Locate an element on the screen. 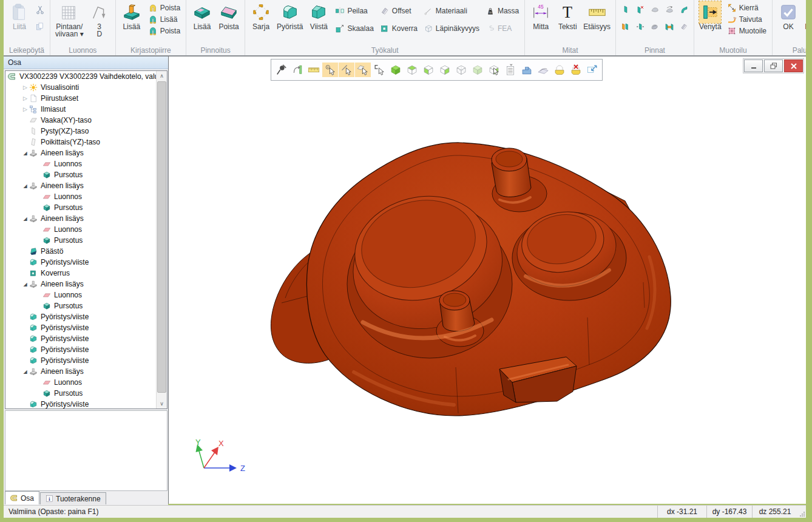 Image resolution: width=812 pixels, height=522 pixels. rotate-view-button is located at coordinates (297, 70).